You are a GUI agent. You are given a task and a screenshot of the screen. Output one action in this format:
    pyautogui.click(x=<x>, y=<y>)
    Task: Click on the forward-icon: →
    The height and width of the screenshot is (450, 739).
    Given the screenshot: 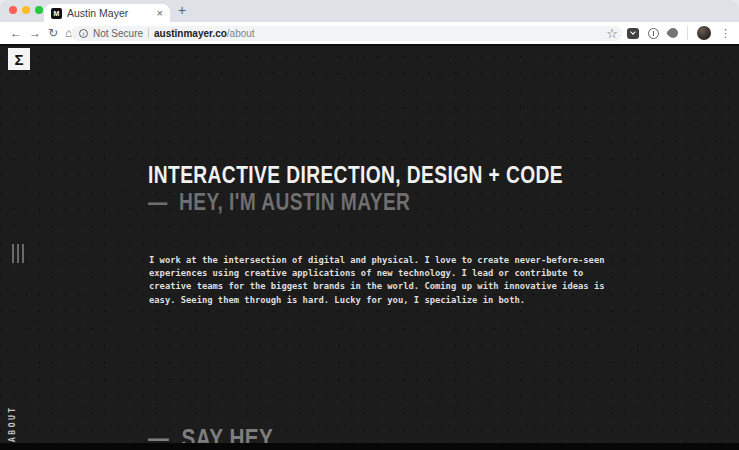 What is the action you would take?
    pyautogui.click(x=35, y=33)
    